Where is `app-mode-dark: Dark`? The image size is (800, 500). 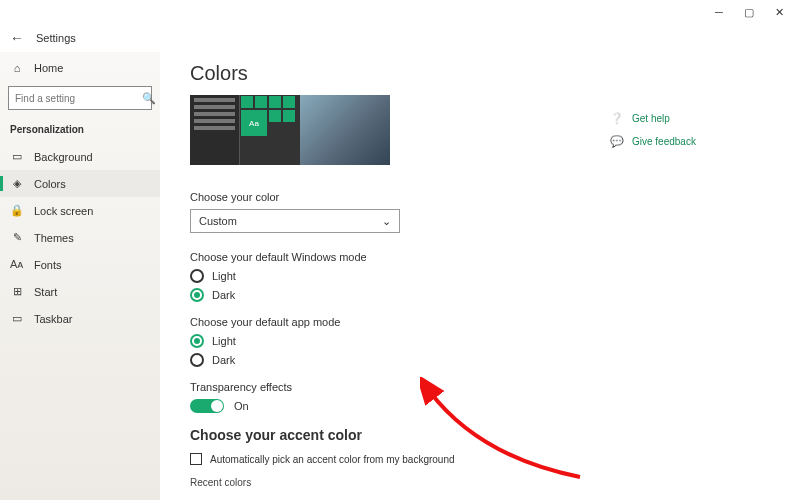
app-mode-dark: Dark is located at coordinates (482, 360).